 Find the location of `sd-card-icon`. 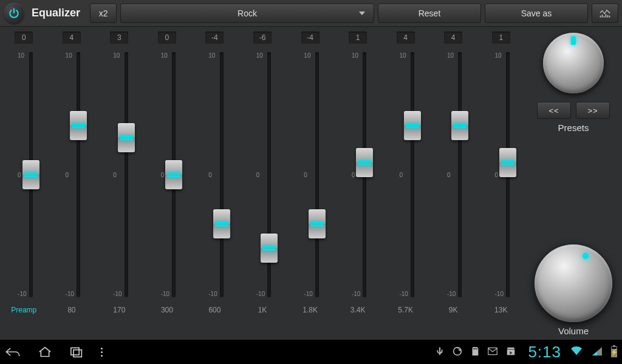

sd-card-icon is located at coordinates (475, 352).